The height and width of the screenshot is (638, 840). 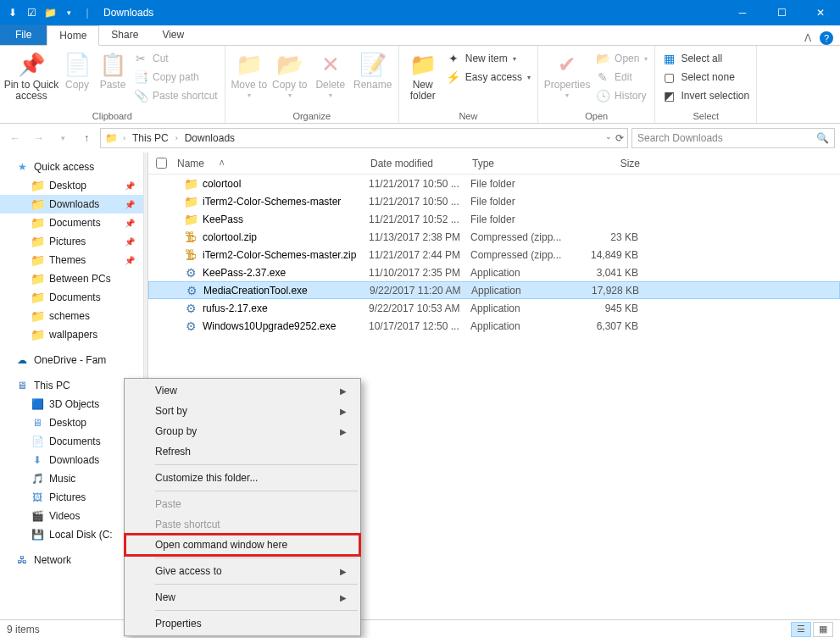 What do you see at coordinates (176, 77) in the screenshot?
I see `copy-path-button: 📑Copy path` at bounding box center [176, 77].